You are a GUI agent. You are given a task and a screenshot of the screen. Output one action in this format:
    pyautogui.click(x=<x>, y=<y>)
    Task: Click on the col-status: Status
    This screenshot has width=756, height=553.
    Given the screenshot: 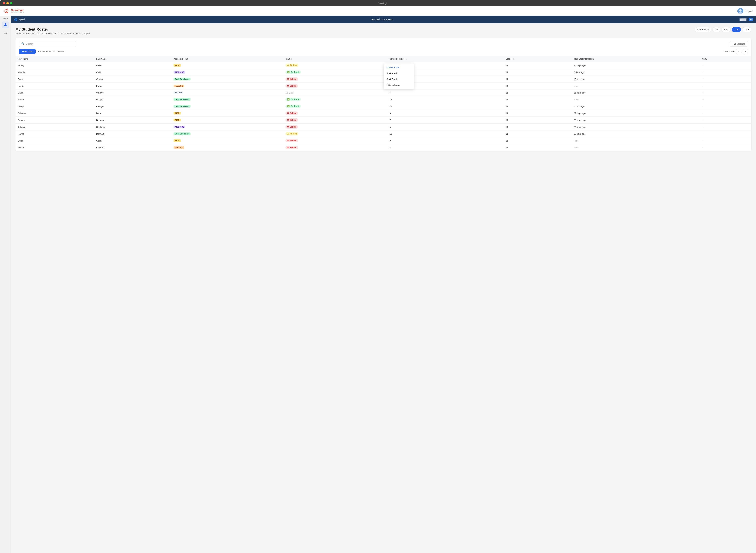 What is the action you would take?
    pyautogui.click(x=335, y=59)
    